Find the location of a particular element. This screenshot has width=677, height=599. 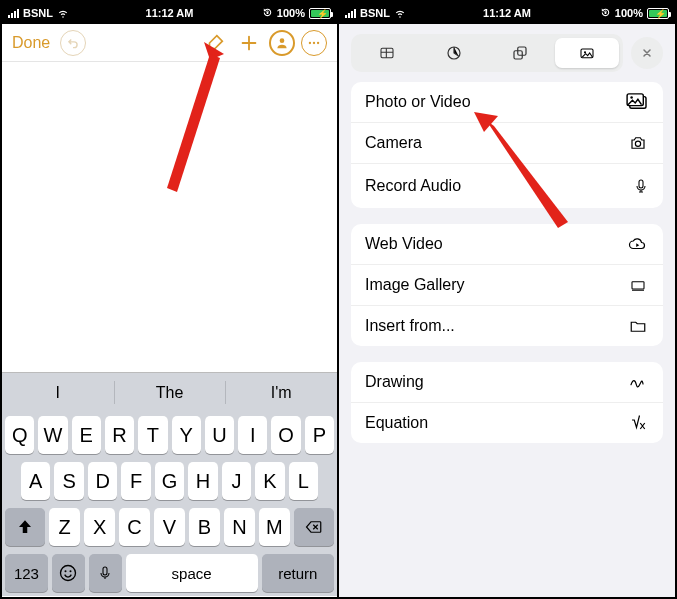

key-j: J is located at coordinates (236, 481).